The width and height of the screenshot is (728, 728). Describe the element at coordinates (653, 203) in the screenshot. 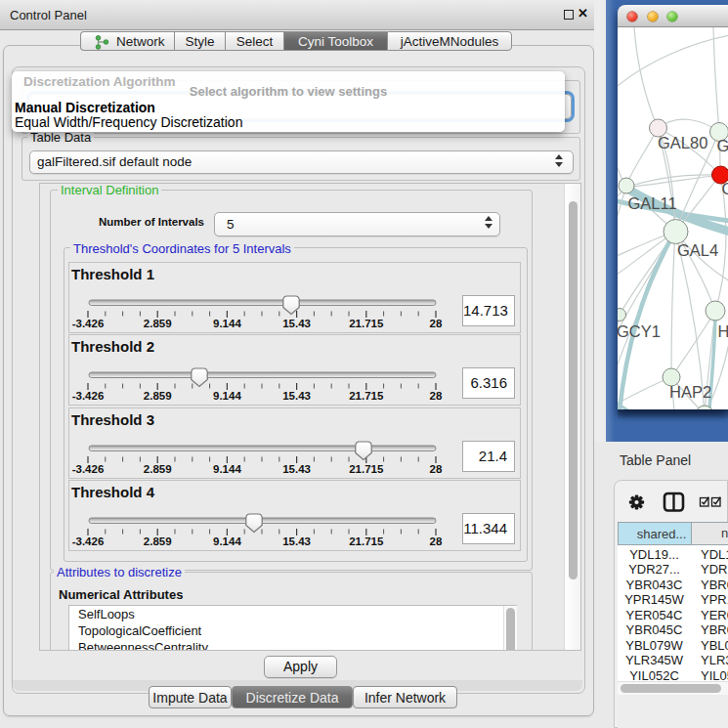

I see `svg-text: GAL11` at that location.